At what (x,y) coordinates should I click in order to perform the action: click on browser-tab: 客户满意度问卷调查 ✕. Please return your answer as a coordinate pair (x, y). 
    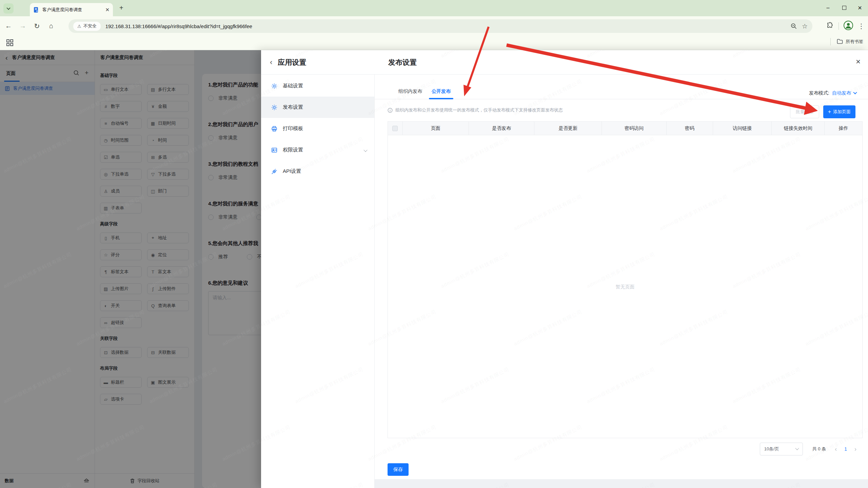
    Looking at the image, I should click on (71, 9).